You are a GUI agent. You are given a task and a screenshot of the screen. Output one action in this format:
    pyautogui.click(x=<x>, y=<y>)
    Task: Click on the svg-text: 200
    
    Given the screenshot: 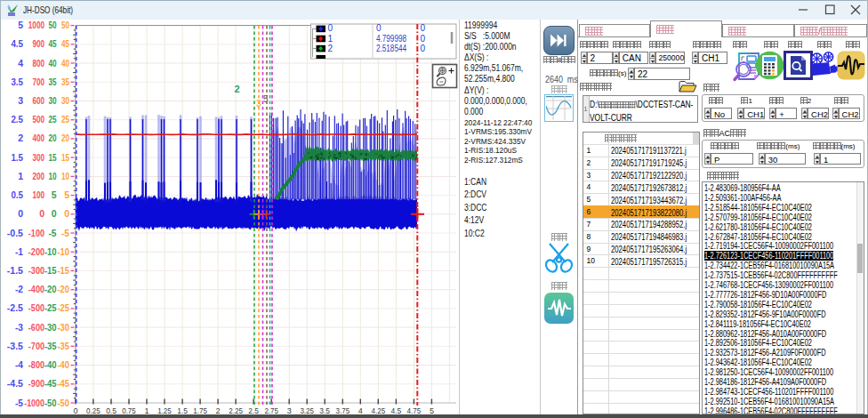 What is the action you would take?
    pyautogui.click(x=38, y=176)
    